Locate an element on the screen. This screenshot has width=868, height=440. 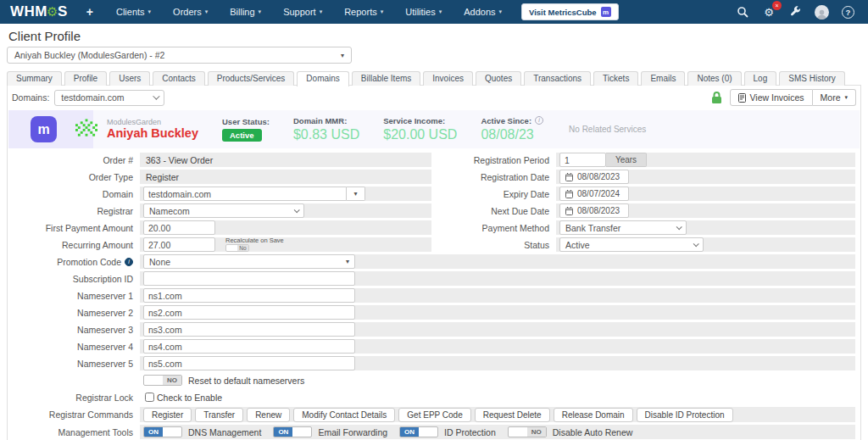
menu-reports: Reports▾ is located at coordinates (364, 12).